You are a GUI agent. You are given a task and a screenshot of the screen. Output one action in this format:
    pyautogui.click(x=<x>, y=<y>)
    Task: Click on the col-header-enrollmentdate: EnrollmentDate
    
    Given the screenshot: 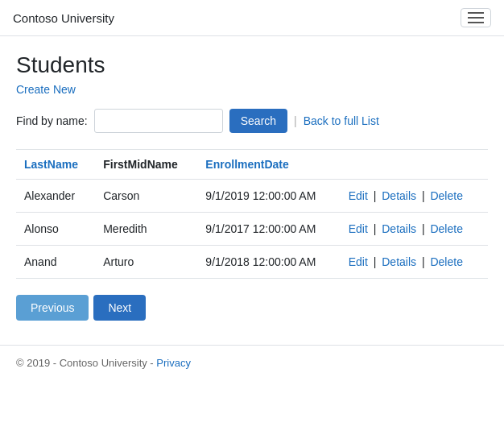 What is the action you would take?
    pyautogui.click(x=269, y=164)
    